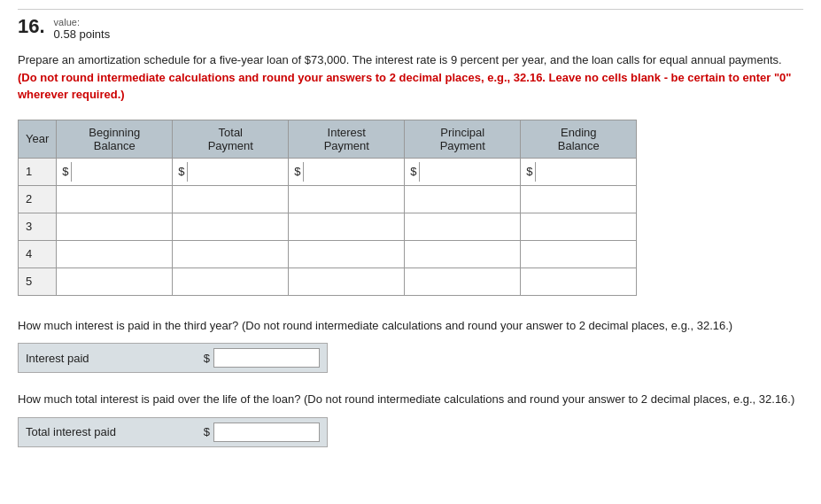 The width and height of the screenshot is (821, 504). What do you see at coordinates (462, 172) in the screenshot?
I see `principal-payment-cell-1: $` at bounding box center [462, 172].